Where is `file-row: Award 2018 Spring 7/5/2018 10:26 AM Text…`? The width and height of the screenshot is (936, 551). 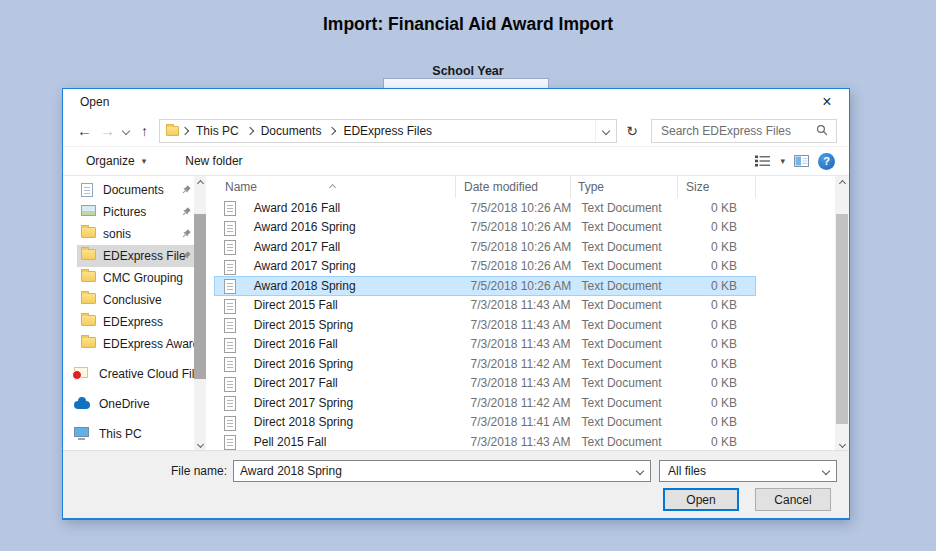
file-row: Award 2018 Spring 7/5/2018 10:26 AM Text… is located at coordinates (485, 286).